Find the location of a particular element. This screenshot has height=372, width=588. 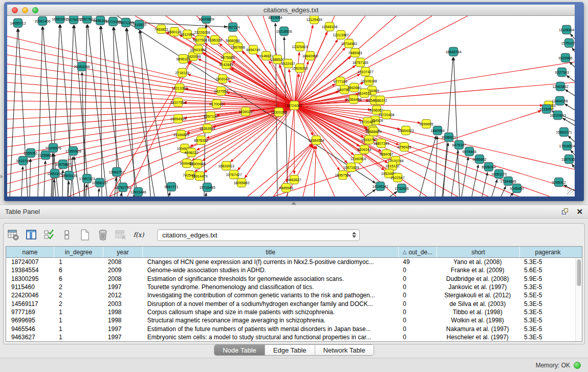

column-header-short: short is located at coordinates (478, 252).